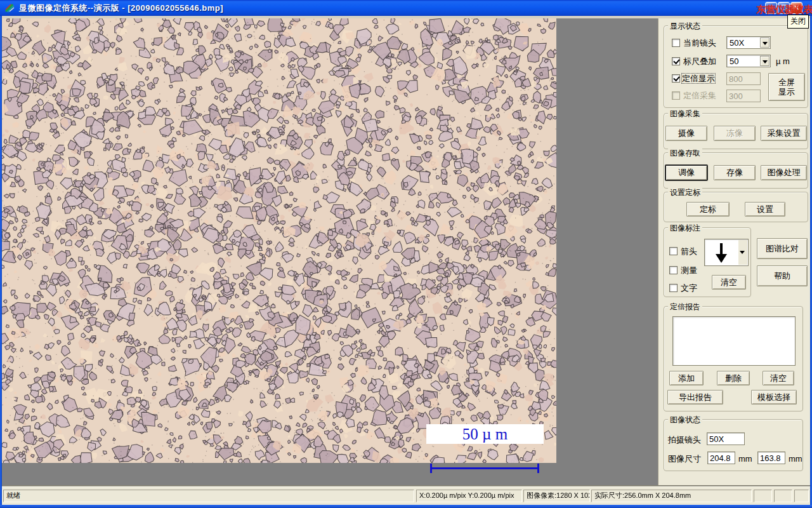  I want to click on freeze-button: 冻像, so click(735, 133).